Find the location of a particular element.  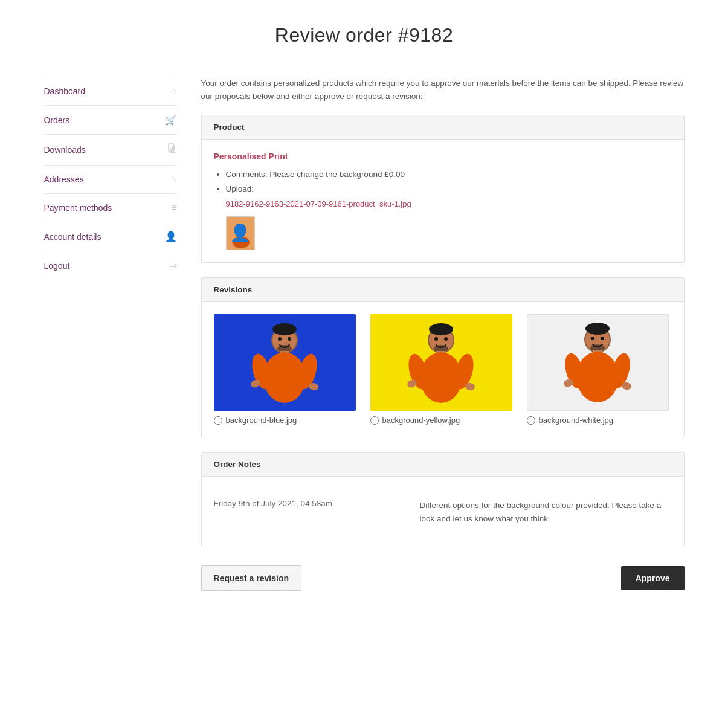

revision-image-white is located at coordinates (598, 362).